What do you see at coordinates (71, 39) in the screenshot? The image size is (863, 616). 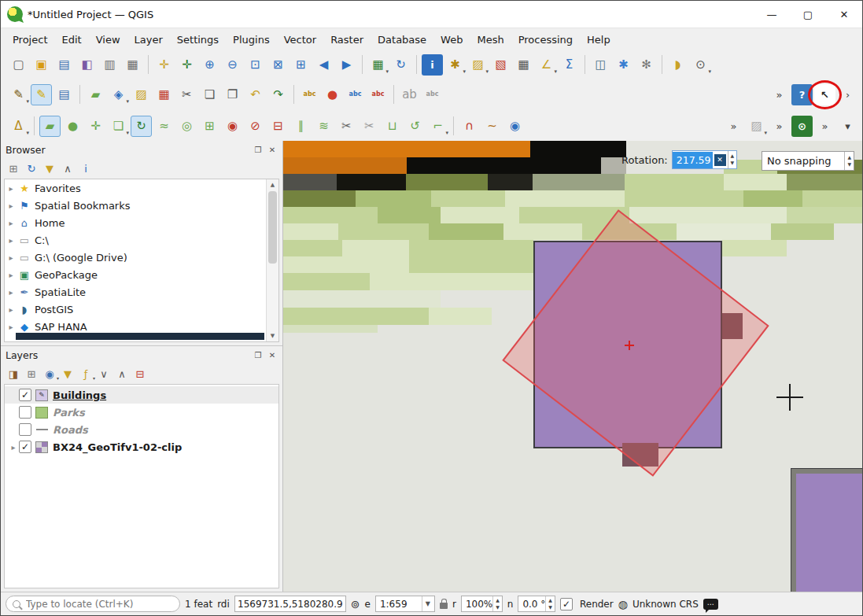 I see `menu-item-edit: Edit` at bounding box center [71, 39].